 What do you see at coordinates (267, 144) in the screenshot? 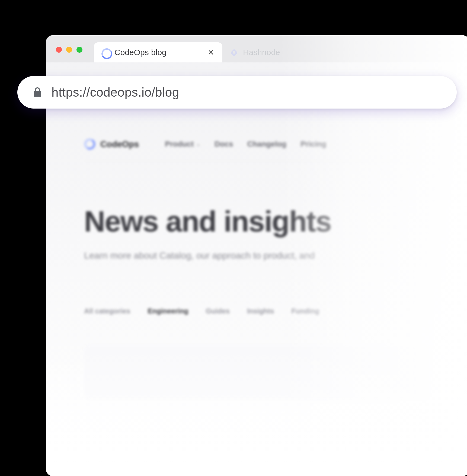
I see `nav-link-label: Changelog` at bounding box center [267, 144].